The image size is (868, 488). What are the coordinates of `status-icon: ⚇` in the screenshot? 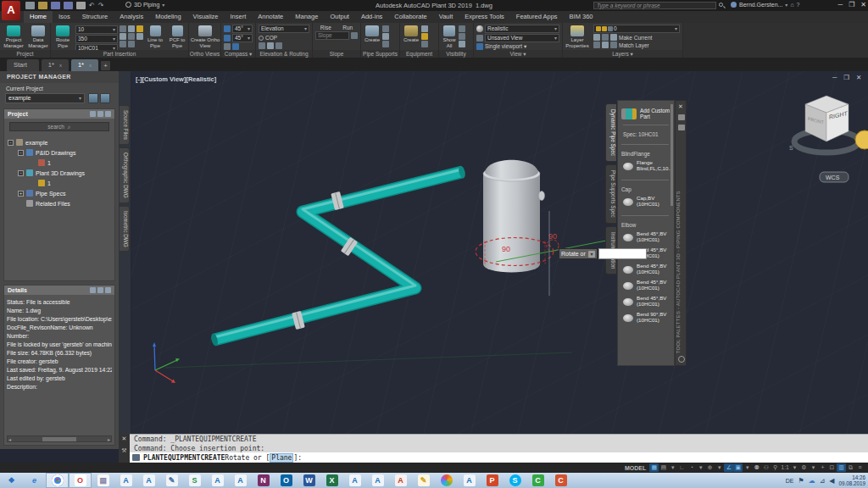 It's located at (766, 468).